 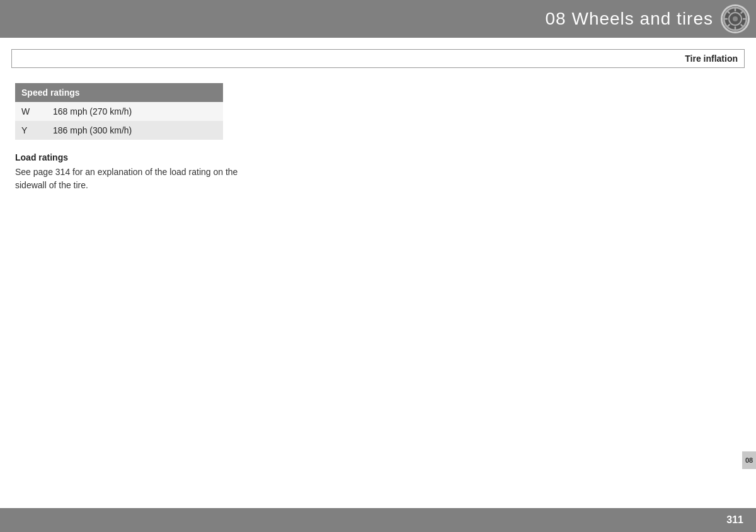 I want to click on table-row: Y 186 mph (300 km/h), so click(x=119, y=130).